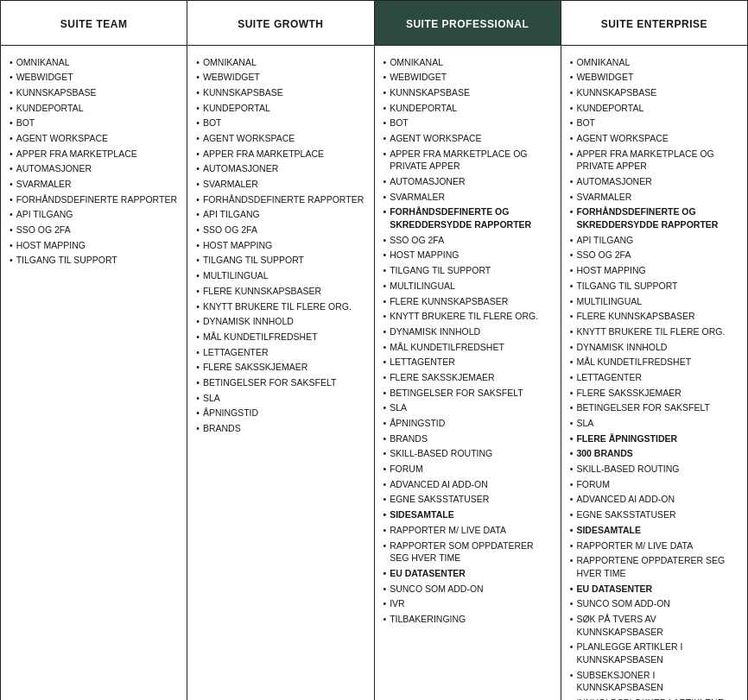 This screenshot has width=748, height=700. What do you see at coordinates (655, 625) in the screenshot?
I see `feature-item: SØK PÅ TVERS AV KUNNSKAPSBASER` at bounding box center [655, 625].